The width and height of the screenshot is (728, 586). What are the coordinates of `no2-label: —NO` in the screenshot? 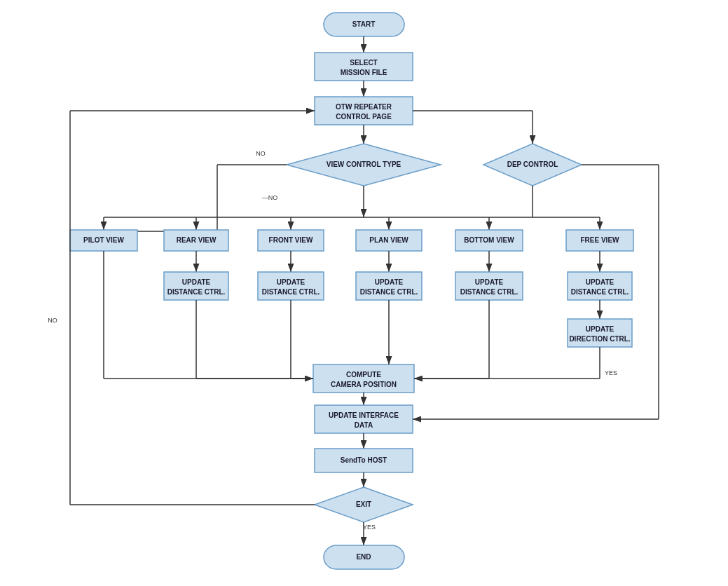 It's located at (270, 198).